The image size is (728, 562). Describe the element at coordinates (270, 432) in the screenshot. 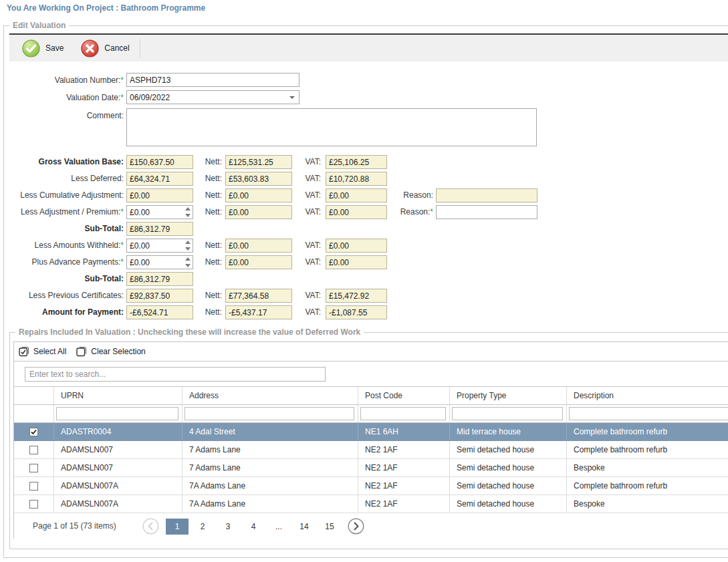

I see `cell-address: 4 Adal Street` at that location.